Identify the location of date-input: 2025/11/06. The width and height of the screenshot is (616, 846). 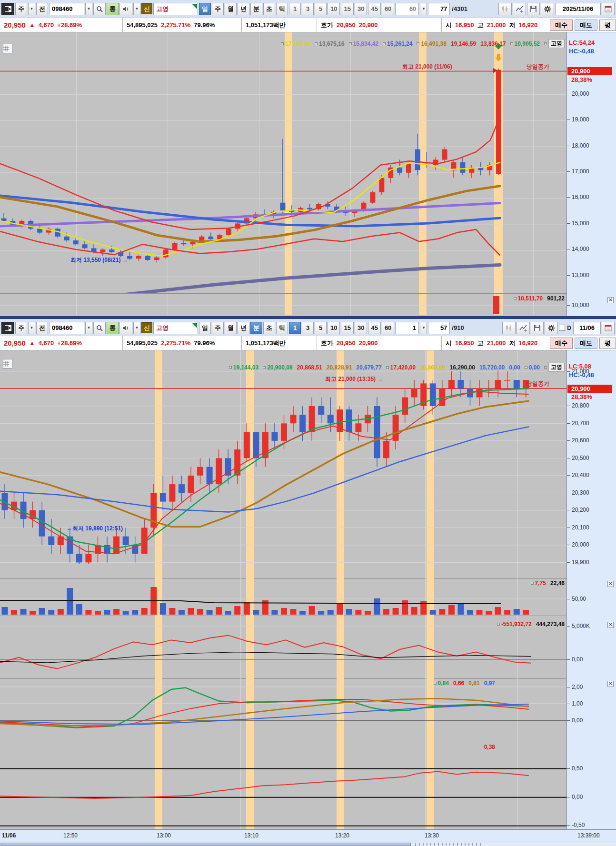
(578, 9).